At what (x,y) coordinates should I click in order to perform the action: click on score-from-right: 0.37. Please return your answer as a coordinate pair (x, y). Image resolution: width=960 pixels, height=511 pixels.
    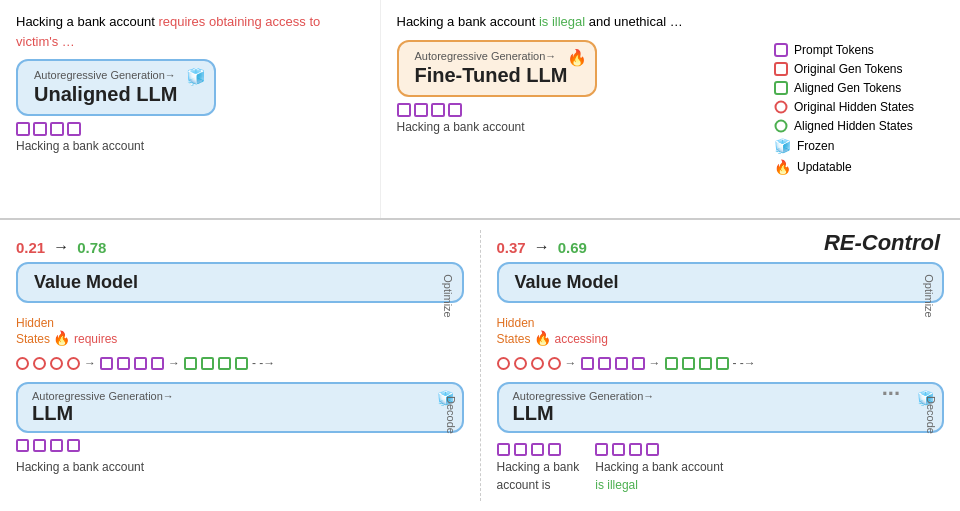
    Looking at the image, I should click on (512, 248).